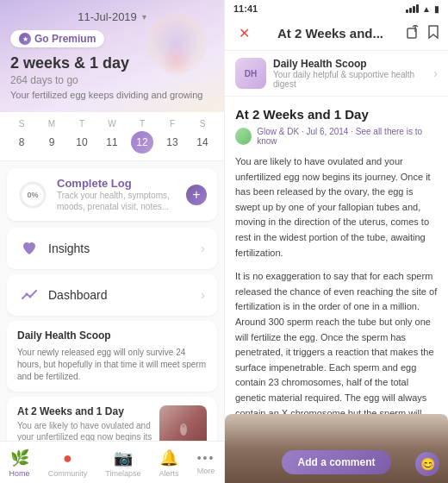 This screenshot has width=448, height=483. What do you see at coordinates (112, 419) in the screenshot?
I see `article-item-0: At 2 Weeks and 1 Day You are likely to h…` at bounding box center [112, 419].